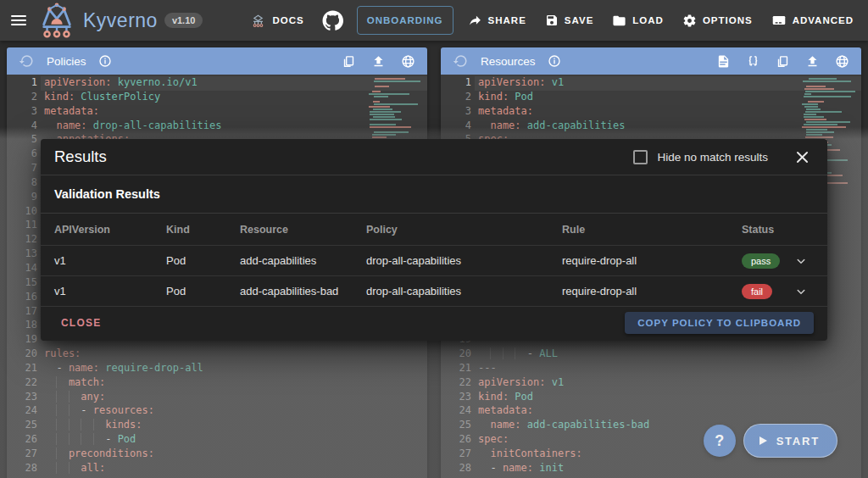  What do you see at coordinates (552, 20) in the screenshot?
I see `save-icon` at bounding box center [552, 20].